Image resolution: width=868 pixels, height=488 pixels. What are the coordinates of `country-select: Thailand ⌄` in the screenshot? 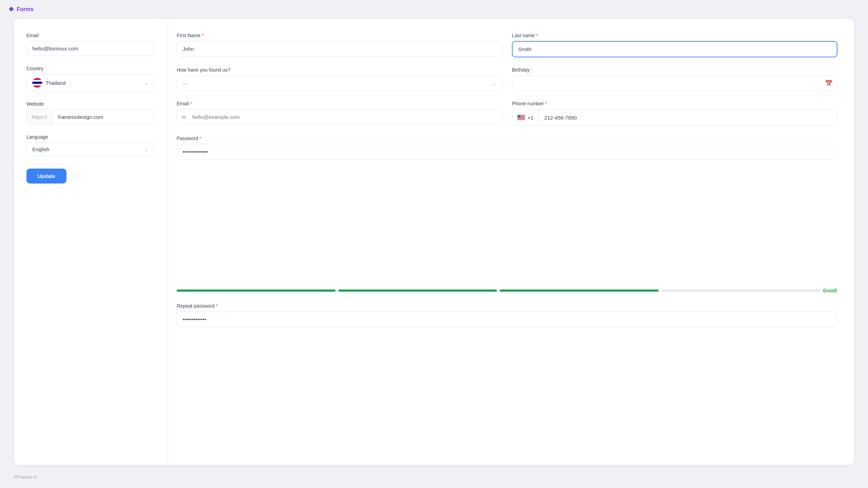 It's located at (90, 83).